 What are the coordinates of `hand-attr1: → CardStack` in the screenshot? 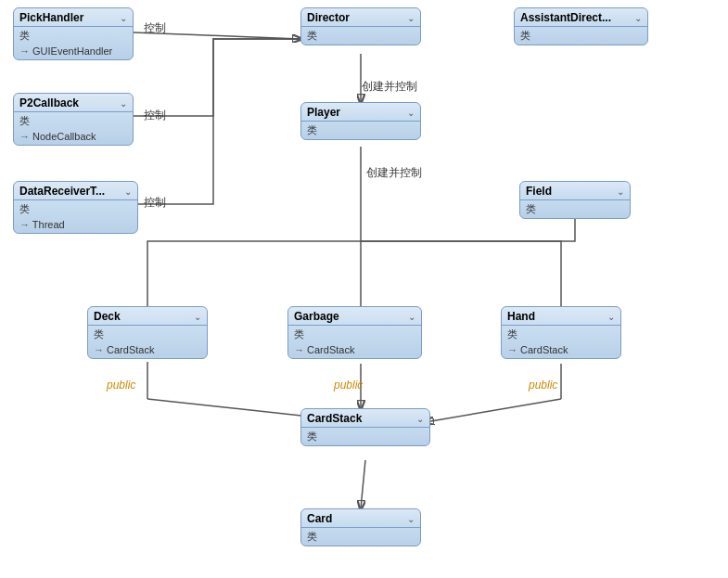 It's located at (561, 351).